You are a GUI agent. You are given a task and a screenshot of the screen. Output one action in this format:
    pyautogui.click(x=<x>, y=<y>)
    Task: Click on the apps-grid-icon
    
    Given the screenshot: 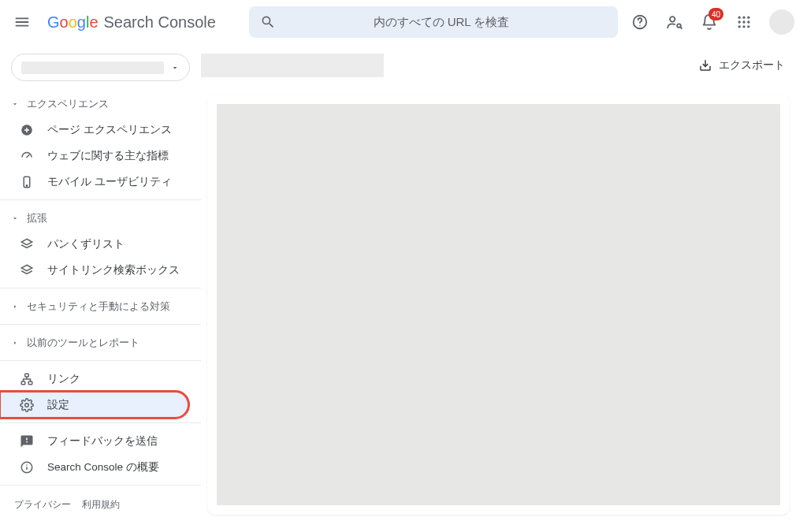 What is the action you would take?
    pyautogui.click(x=744, y=22)
    